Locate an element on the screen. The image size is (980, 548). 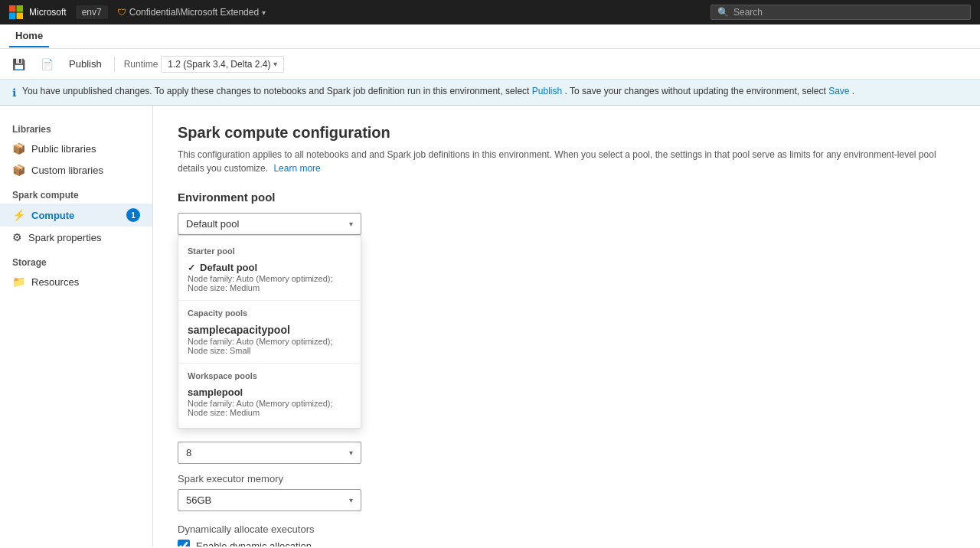
confidential-label: 🛡 Confidential\Microsoft Extended ▾ is located at coordinates (191, 12).